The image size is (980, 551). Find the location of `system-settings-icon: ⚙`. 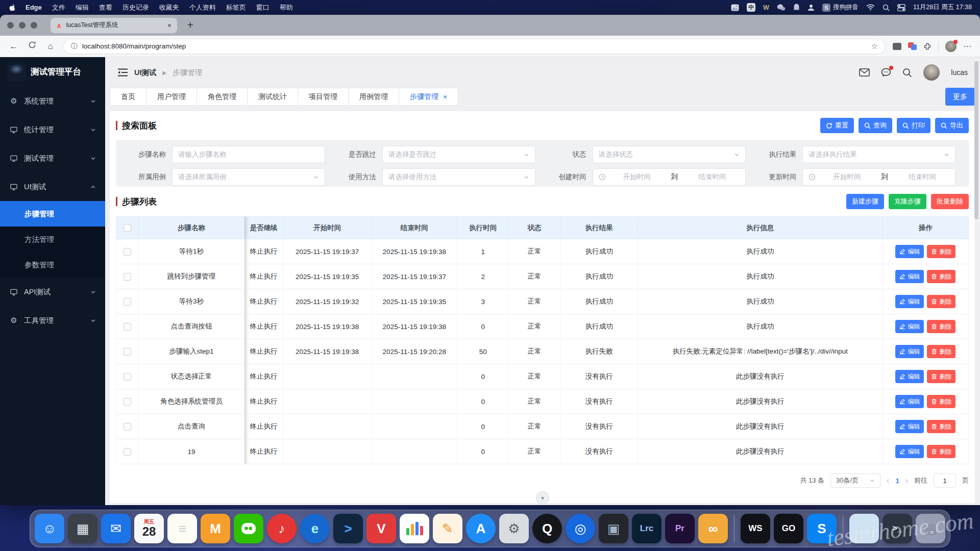

system-settings-icon: ⚙ is located at coordinates (514, 529).